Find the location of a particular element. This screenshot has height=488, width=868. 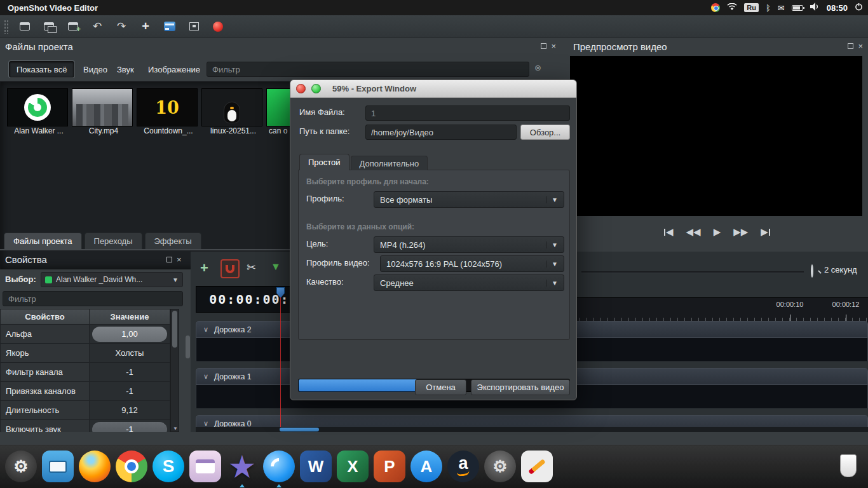

keyboard-layout-indicator: Ru is located at coordinates (751, 8).